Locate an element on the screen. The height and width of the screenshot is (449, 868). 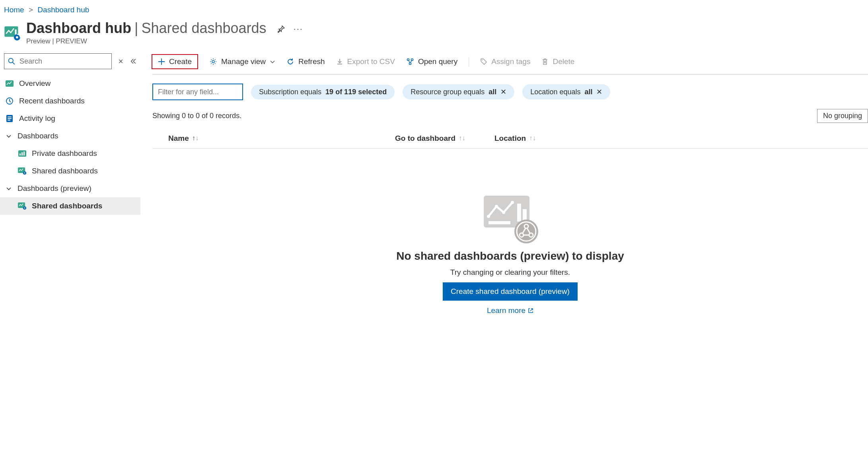
query-icon is located at coordinates (410, 62).